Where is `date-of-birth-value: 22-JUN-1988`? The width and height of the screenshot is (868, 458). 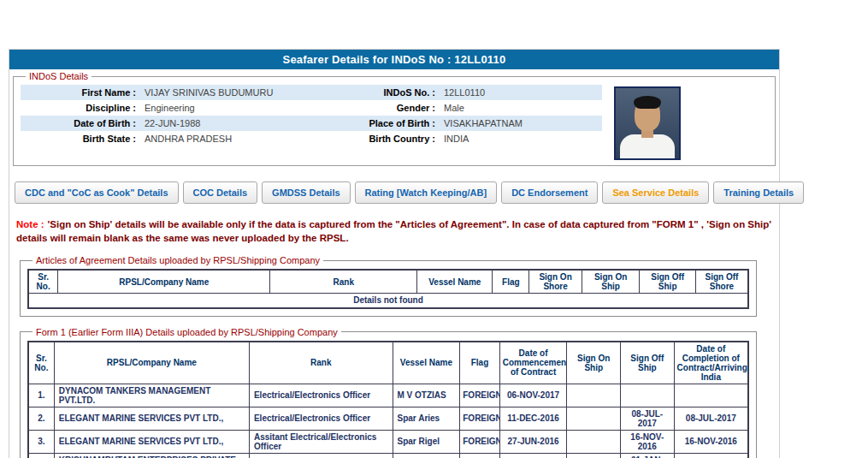
date-of-birth-value: 22-JUN-1988 is located at coordinates (239, 123).